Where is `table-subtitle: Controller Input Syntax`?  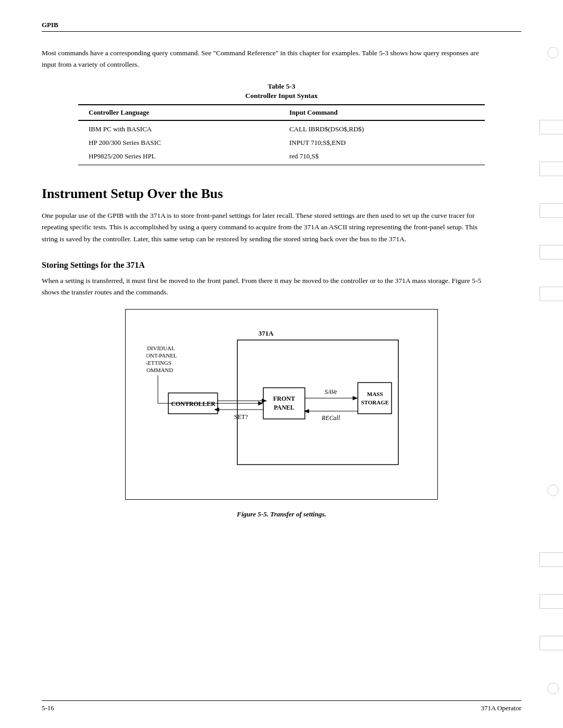
table-subtitle: Controller Input Syntax is located at coordinates (282, 96).